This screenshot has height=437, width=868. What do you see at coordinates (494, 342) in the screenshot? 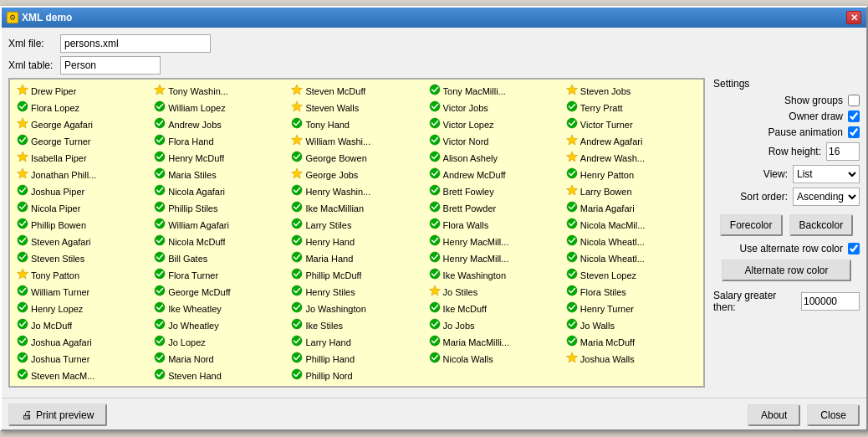
I see `list-item: Maria MacMilli...` at bounding box center [494, 342].